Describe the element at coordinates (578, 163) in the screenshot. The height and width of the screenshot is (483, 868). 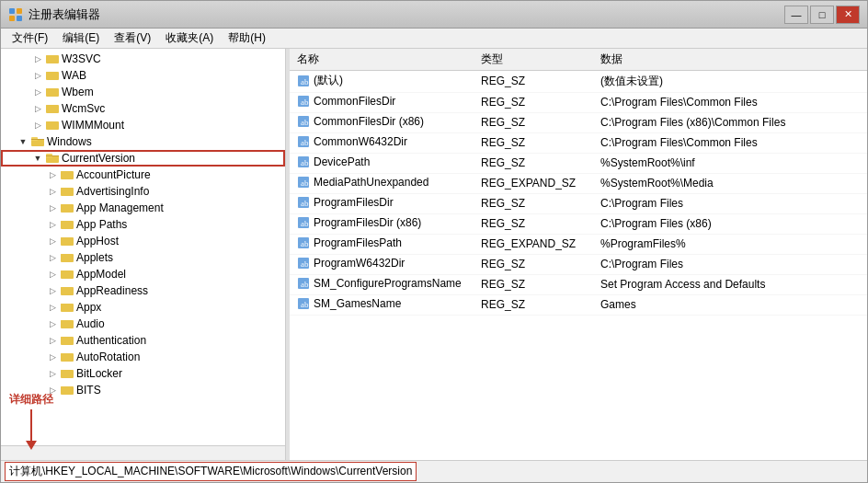
I see `table-row: abDevicePathREG_SZ%SystemRoot%\inf` at that location.